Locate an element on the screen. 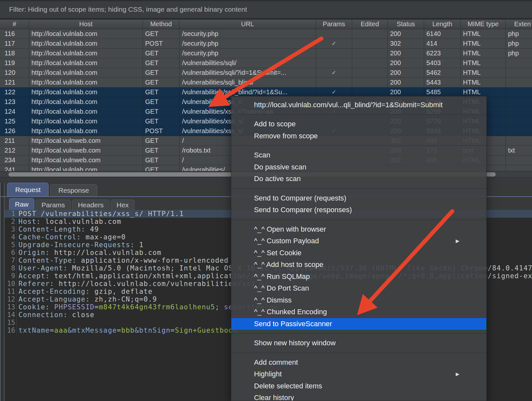 Image resolution: width=532 pixels, height=401 pixels. tab-headers: Headers is located at coordinates (91, 205).